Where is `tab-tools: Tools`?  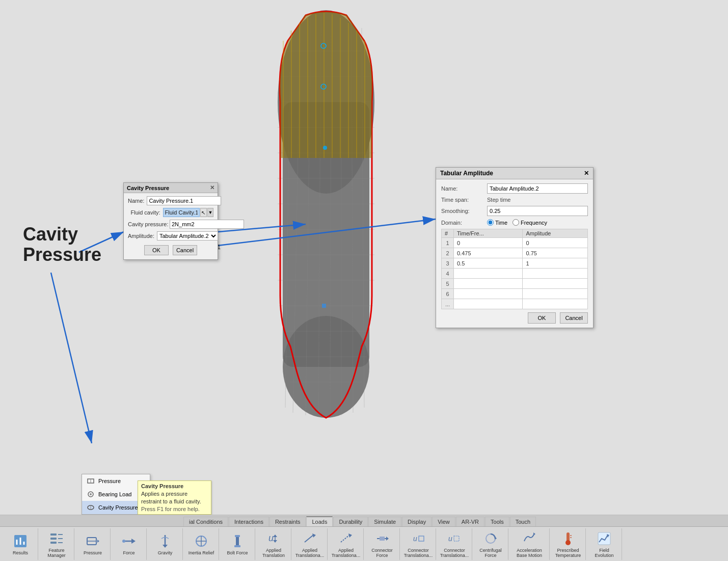
tab-tools: Tools is located at coordinates (497, 522).